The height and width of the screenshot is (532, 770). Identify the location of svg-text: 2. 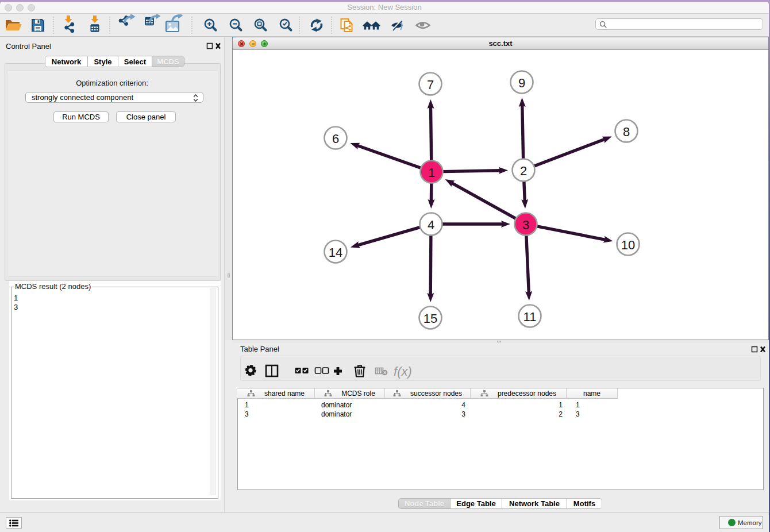
(523, 171).